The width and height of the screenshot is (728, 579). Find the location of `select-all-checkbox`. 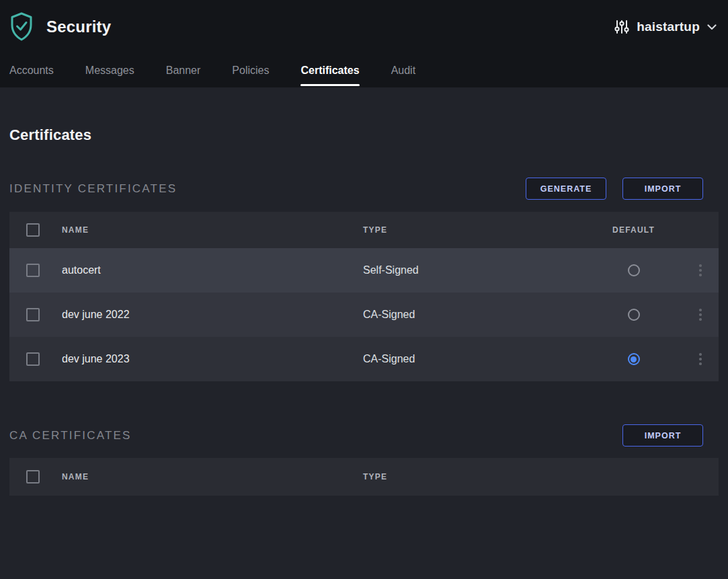

select-all-checkbox is located at coordinates (33, 230).